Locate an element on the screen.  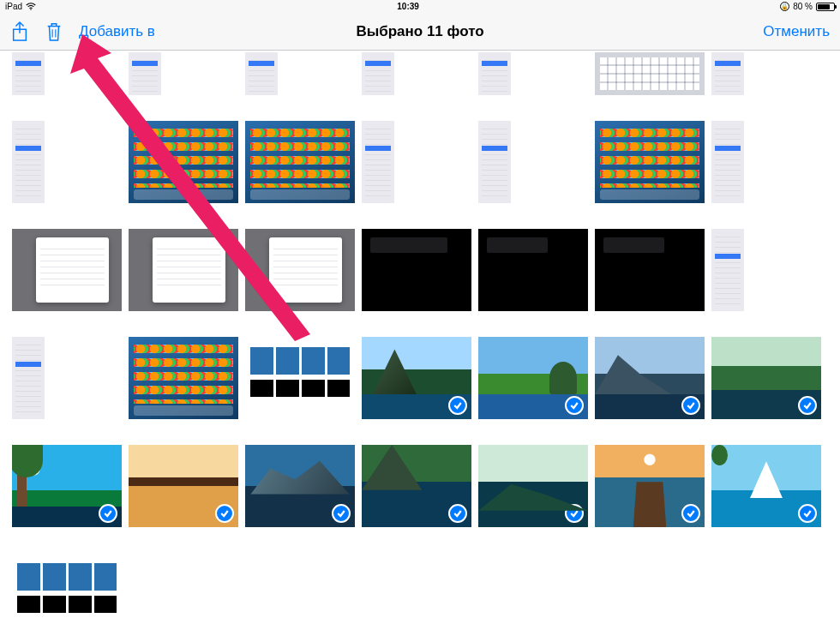
battery-icon is located at coordinates (825, 7).